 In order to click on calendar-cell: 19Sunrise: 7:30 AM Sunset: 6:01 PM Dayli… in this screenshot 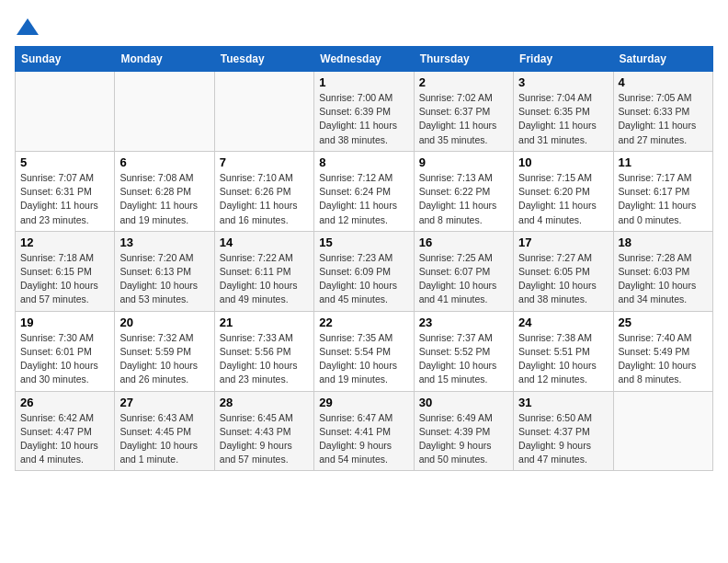, I will do `click(65, 351)`.